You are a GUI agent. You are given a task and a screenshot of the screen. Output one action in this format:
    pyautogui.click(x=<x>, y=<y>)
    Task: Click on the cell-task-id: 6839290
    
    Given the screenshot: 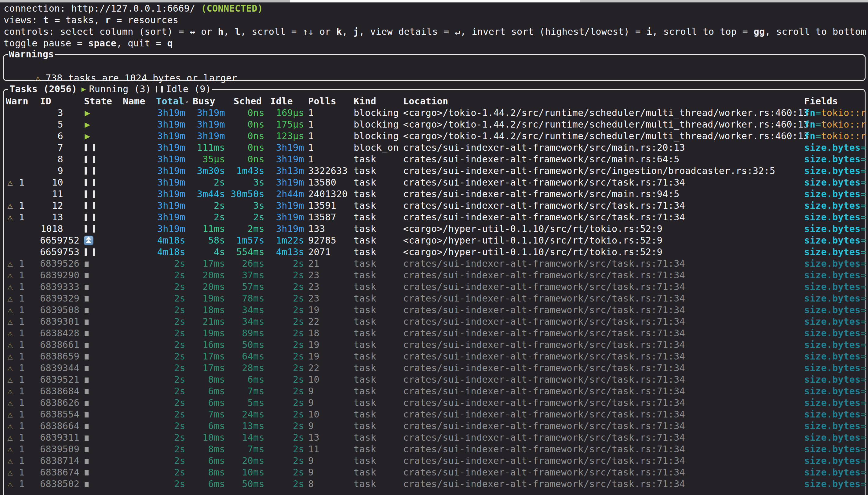 What is the action you would take?
    pyautogui.click(x=52, y=275)
    